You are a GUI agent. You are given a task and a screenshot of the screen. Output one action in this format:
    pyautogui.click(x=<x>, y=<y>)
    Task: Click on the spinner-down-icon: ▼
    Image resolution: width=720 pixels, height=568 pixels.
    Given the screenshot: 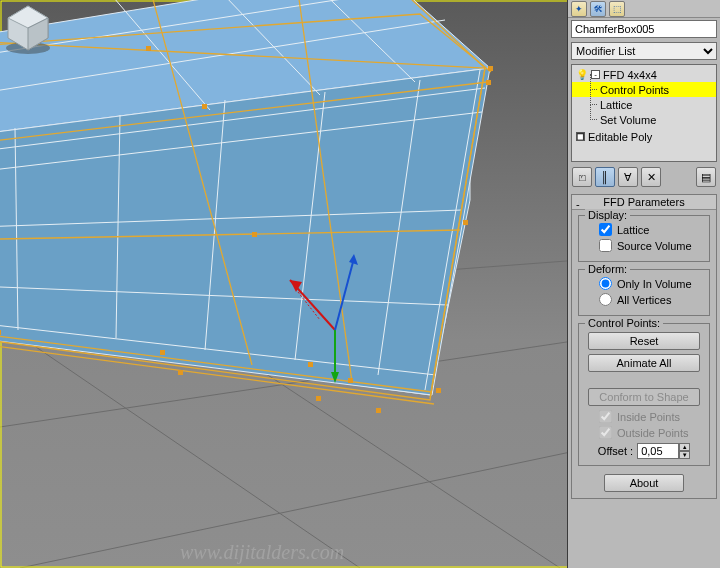 What is the action you would take?
    pyautogui.click(x=684, y=455)
    